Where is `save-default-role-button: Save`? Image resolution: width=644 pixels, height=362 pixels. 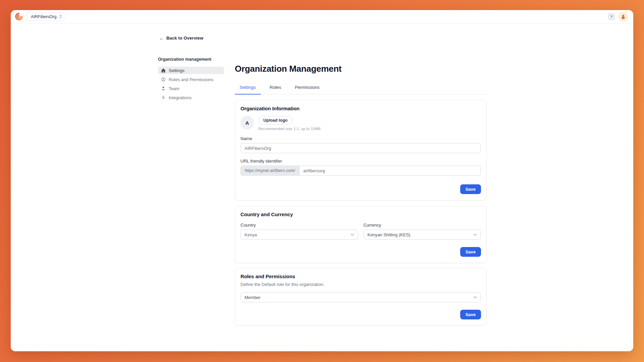 save-default-role-button: Save is located at coordinates (471, 314).